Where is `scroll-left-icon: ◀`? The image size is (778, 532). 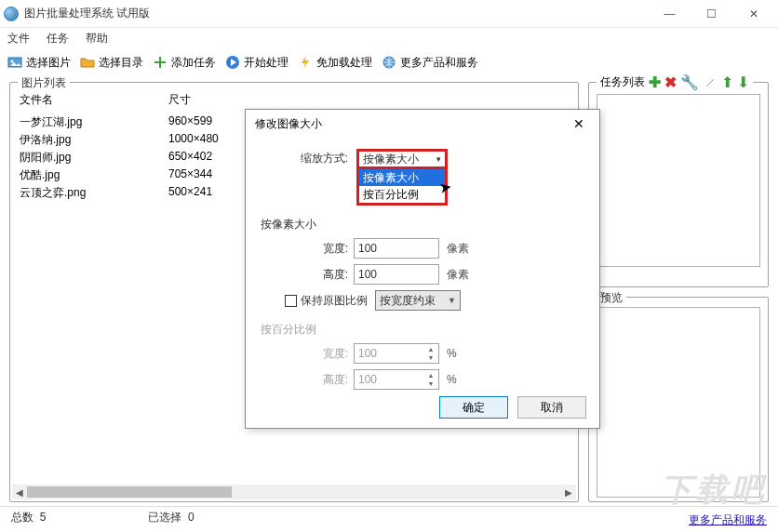 scroll-left-icon: ◀ is located at coordinates (20, 492).